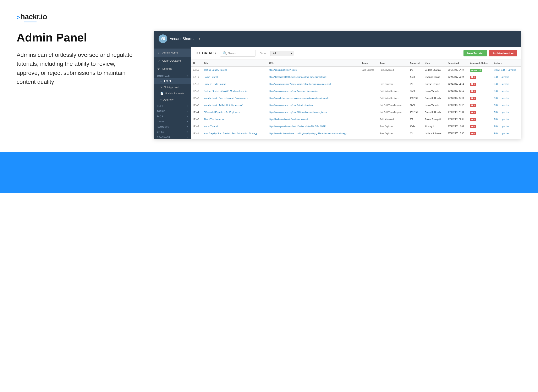 This screenshot has height=392, width=538. I want to click on left-panel: Admin Panel Admins can effortlessly over…, so click(77, 85).